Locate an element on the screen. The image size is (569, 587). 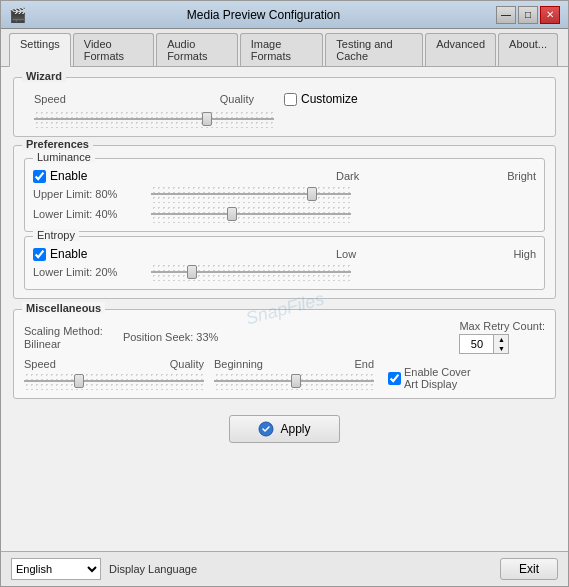
apply-bar: Apply is located at coordinates (284, 427).